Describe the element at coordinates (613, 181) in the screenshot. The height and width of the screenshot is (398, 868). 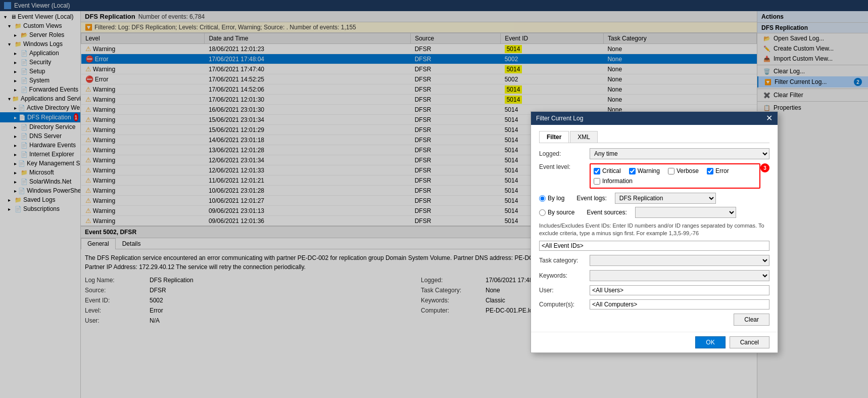
I see `checkbox-information: Information` at that location.